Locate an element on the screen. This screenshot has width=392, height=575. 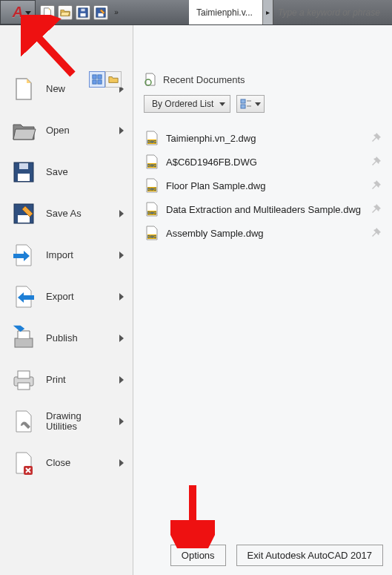
recent-document-row: DWGData Extraction and Multileaders Samp… is located at coordinates (264, 209).